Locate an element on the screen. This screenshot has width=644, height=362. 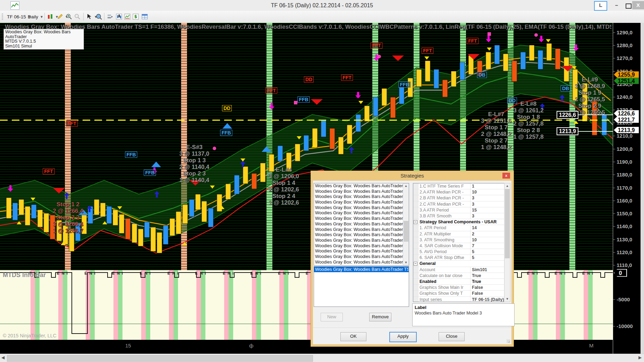
horizontal-scrollbar: ◀ ▶ is located at coordinates (322, 358).